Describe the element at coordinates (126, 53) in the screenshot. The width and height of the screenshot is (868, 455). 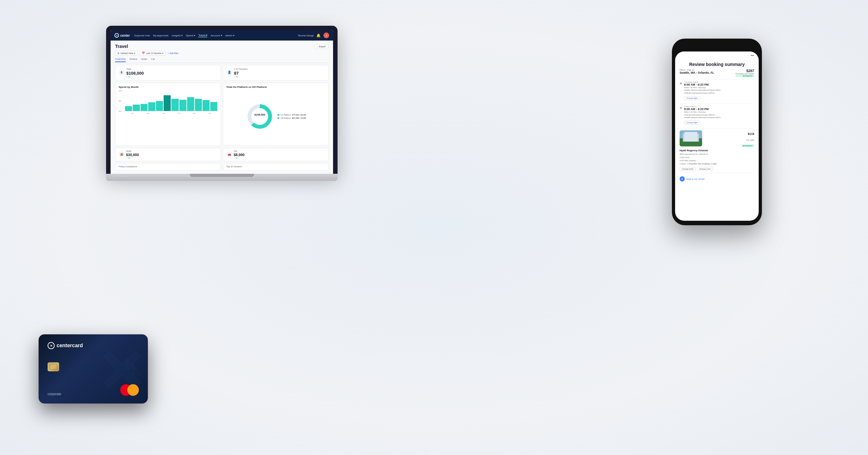
I see `view-filter: ⊞ Default View ▾` at that location.